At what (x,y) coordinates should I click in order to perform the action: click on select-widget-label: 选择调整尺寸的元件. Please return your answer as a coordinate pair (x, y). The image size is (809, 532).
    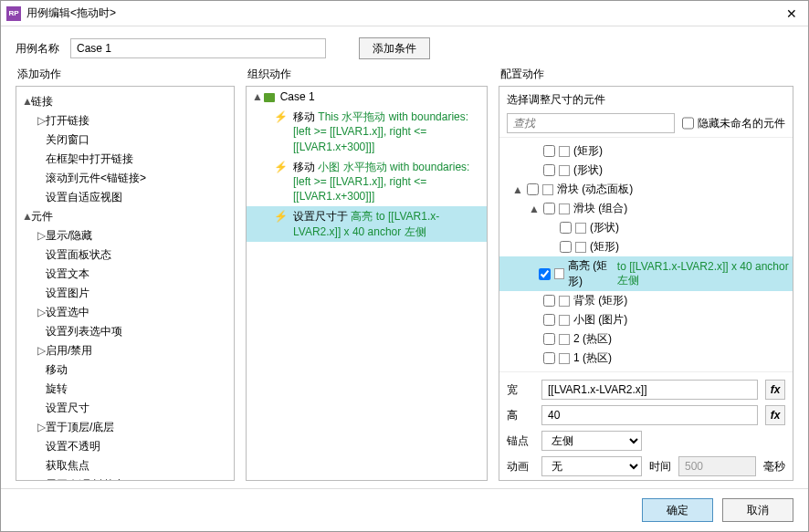
    Looking at the image, I should click on (646, 99).